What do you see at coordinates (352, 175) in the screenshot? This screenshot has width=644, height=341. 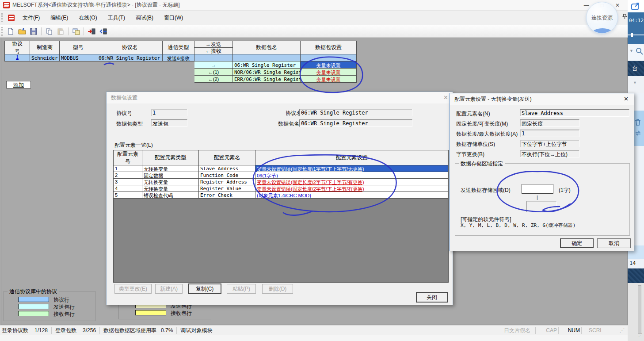 I see `element-row-setting-link: 06(1字节)` at bounding box center [352, 175].